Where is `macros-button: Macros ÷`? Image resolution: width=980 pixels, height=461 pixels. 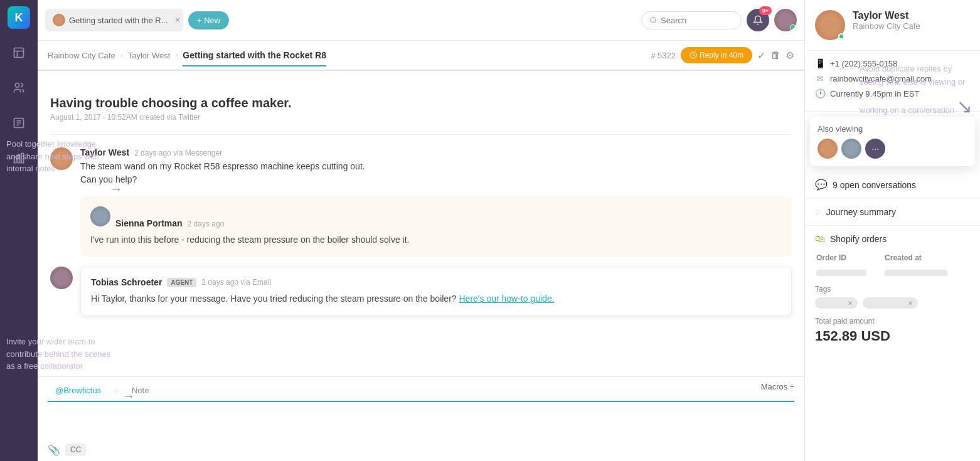
macros-button: Macros ÷ is located at coordinates (778, 391).